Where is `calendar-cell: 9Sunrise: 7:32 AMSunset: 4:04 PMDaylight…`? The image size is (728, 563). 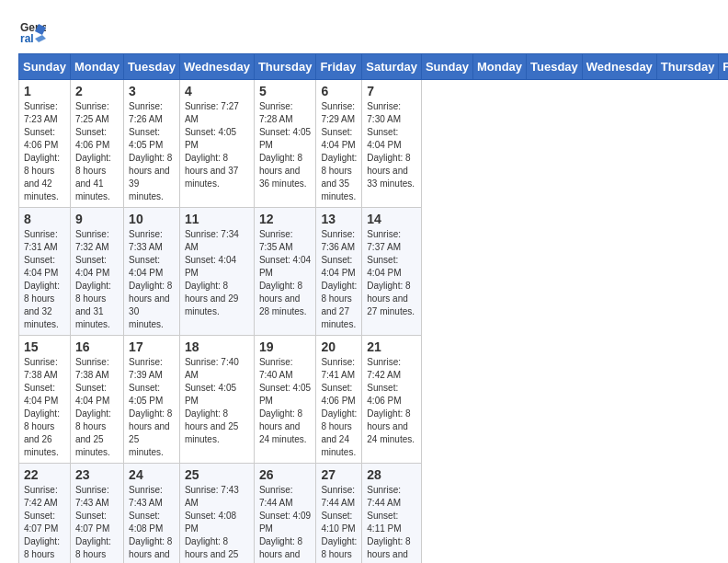
calendar-cell: 9Sunrise: 7:32 AMSunset: 4:04 PMDaylight… is located at coordinates (97, 272).